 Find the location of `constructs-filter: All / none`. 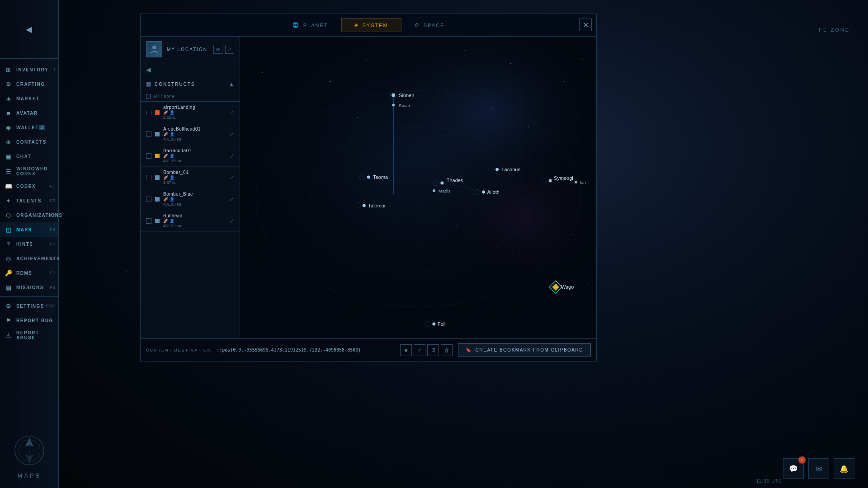

constructs-filter: All / none is located at coordinates (190, 97).